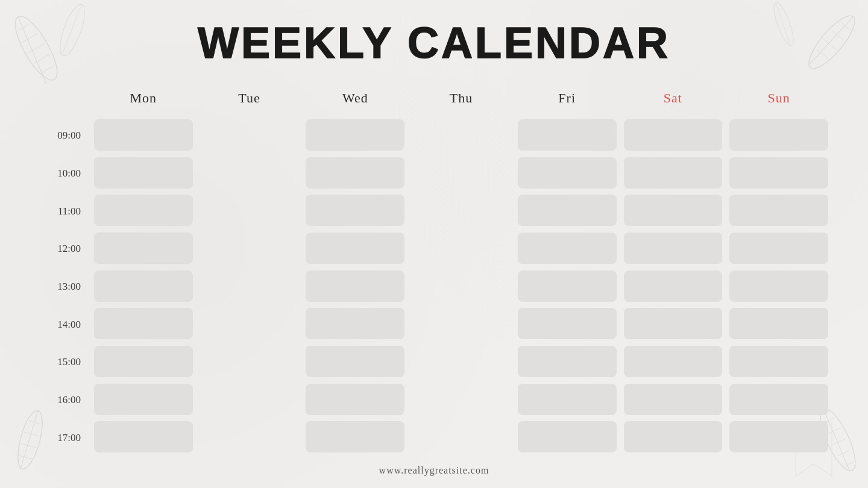 This screenshot has width=868, height=488. Describe the element at coordinates (779, 101) in the screenshot. I see `day-header-sun: Sun` at that location.